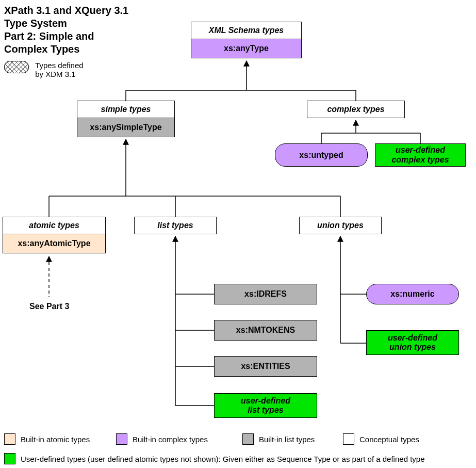  I want to click on legend-built-in-atomic: Built-in atomic types, so click(47, 439).